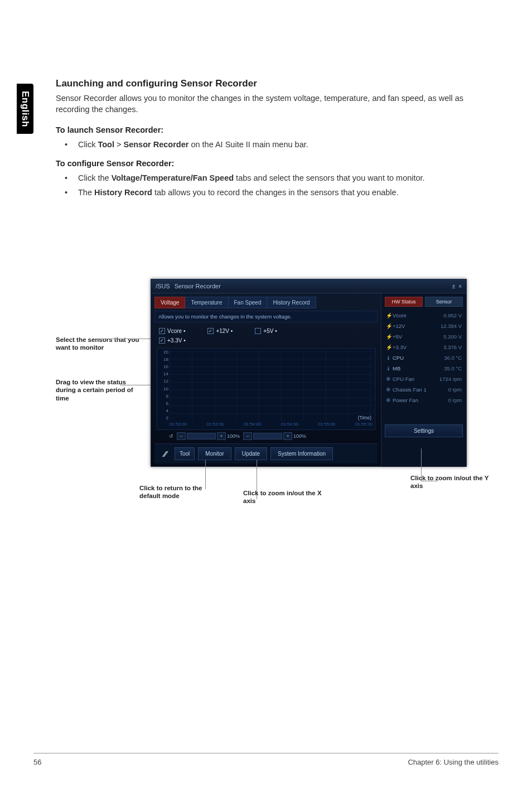 This screenshot has width=532, height=802. I want to click on tab-voltage: Voltage, so click(170, 302).